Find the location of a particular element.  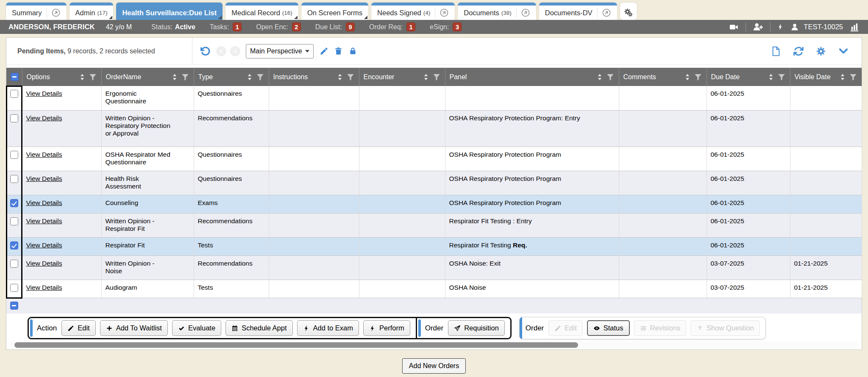

scrollbar-thumb is located at coordinates (296, 345).